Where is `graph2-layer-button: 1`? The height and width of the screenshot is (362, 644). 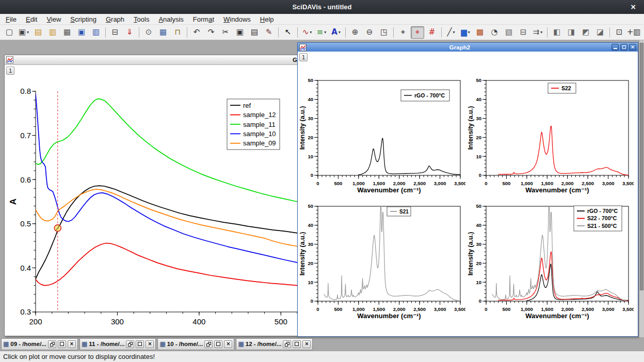 graph2-layer-button: 1 is located at coordinates (303, 57).